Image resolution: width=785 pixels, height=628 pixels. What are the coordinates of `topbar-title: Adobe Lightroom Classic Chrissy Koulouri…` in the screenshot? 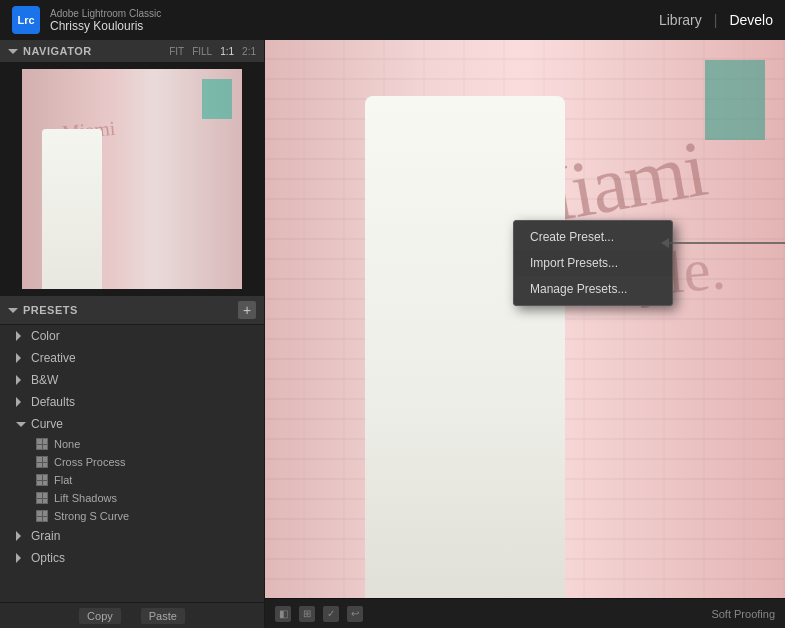 It's located at (106, 20).